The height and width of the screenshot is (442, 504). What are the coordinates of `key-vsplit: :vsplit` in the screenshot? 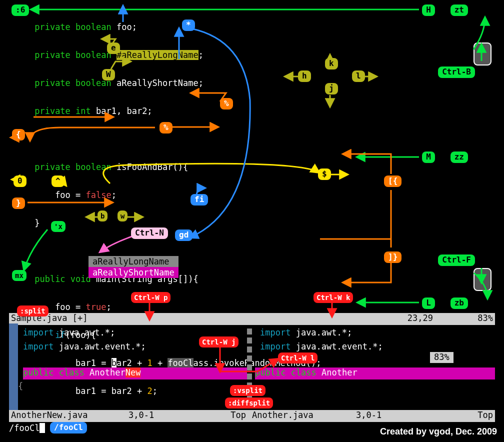 It's located at (248, 390).